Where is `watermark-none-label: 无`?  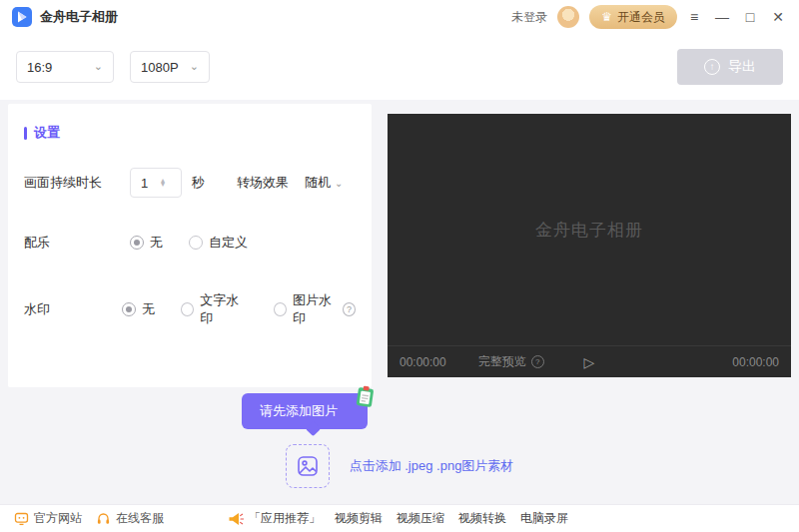
watermark-none-label: 无 is located at coordinates (148, 309).